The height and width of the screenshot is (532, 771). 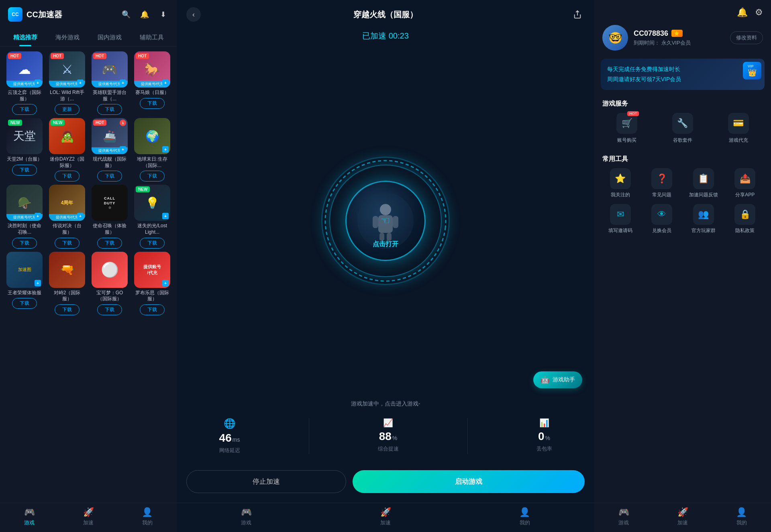 What do you see at coordinates (620, 195) in the screenshot?
I see `favorites-label: 我关注的` at bounding box center [620, 195].